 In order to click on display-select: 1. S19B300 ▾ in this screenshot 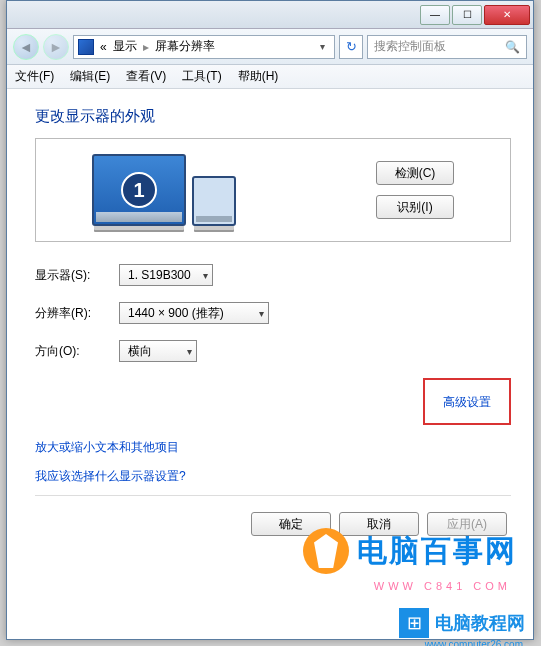, I will do `click(166, 275)`.